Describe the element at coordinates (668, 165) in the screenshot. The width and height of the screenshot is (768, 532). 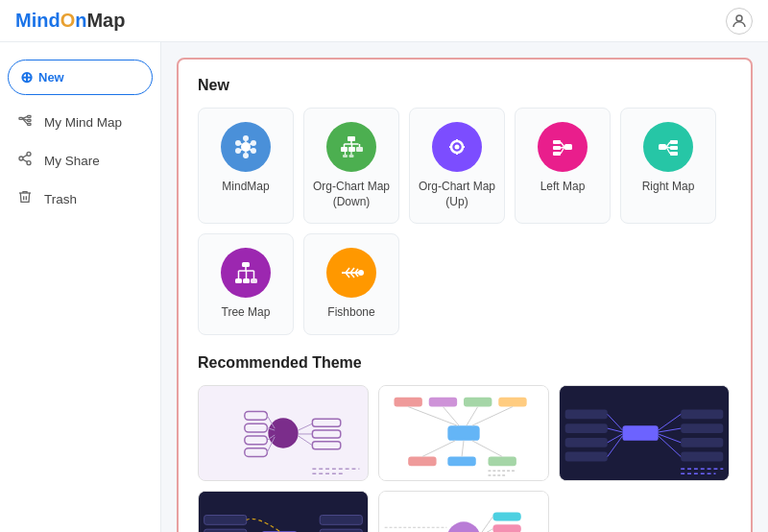
I see `map-item-right-map: Right Map` at that location.